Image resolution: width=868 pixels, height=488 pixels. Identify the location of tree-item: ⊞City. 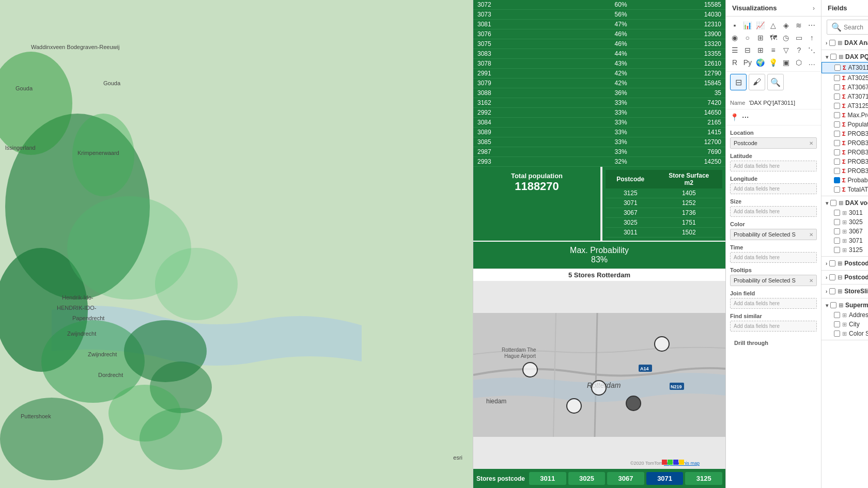
(845, 324).